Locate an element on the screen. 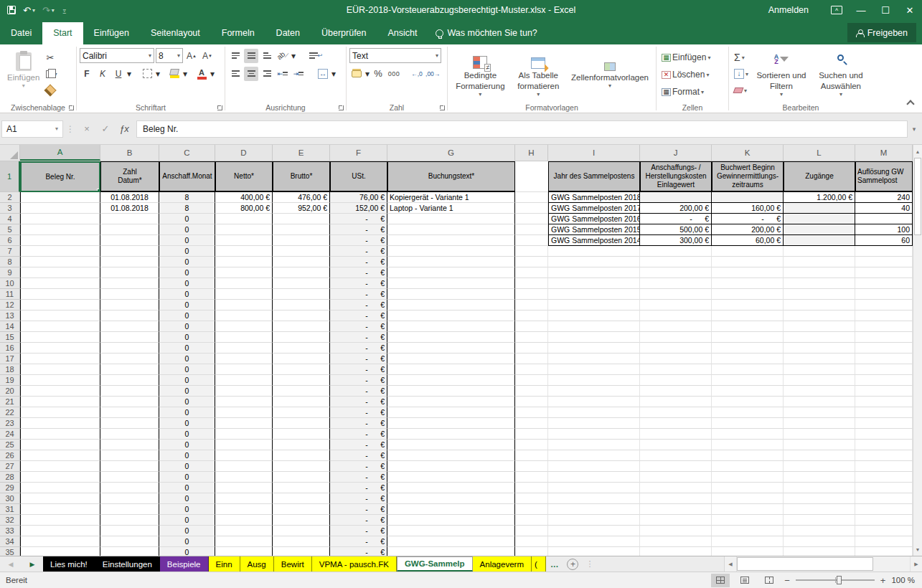  cell-L34 is located at coordinates (819, 542).